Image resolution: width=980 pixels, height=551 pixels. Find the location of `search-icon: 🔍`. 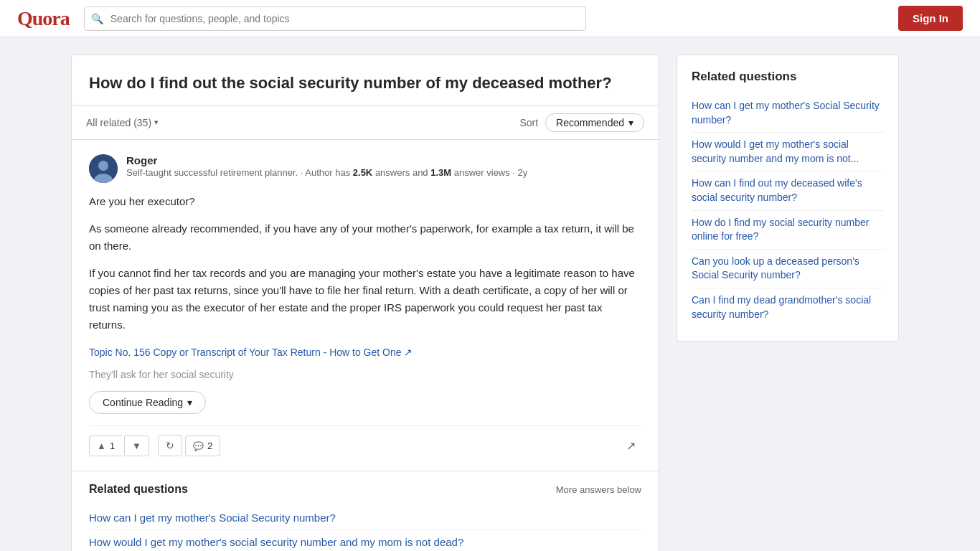

search-icon: 🔍 is located at coordinates (98, 19).